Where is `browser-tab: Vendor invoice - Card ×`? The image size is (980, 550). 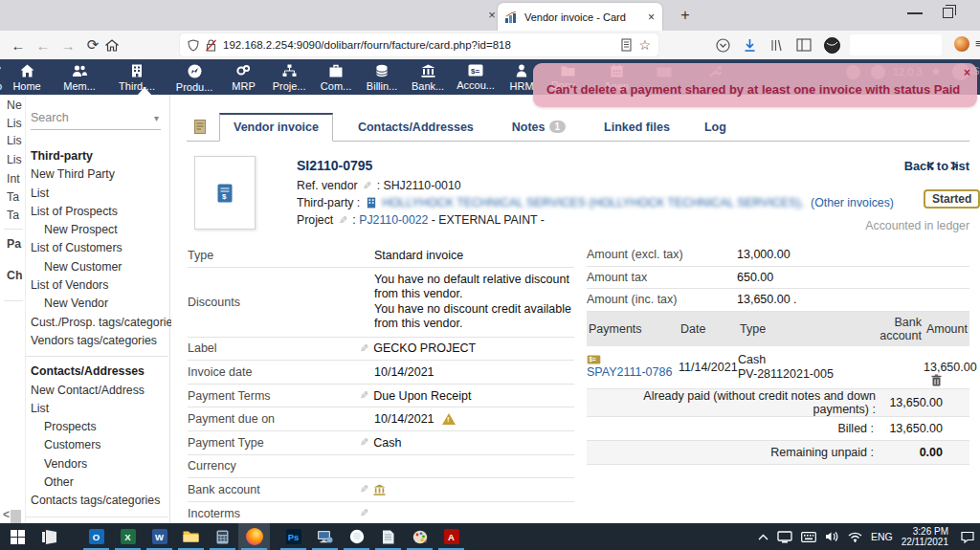
browser-tab: Vendor invoice - Card × is located at coordinates (580, 17).